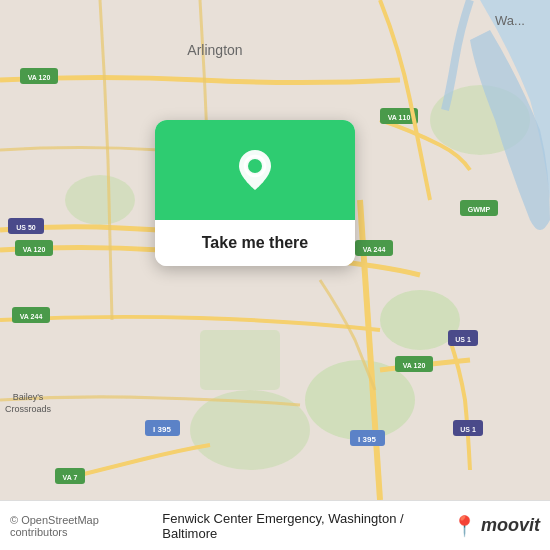 The image size is (550, 550). I want to click on svg-text: Bailey's, so click(28, 397).